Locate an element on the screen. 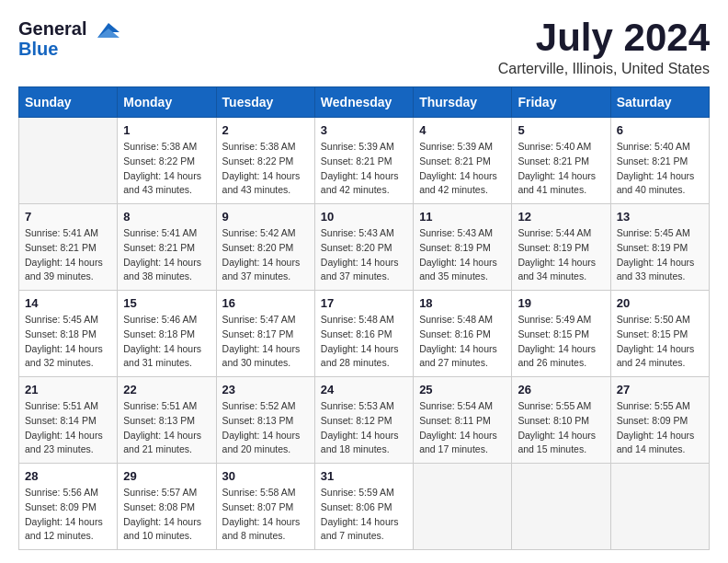 The height and width of the screenshot is (563, 728). cell-sunrise: Sunrise: 5:46 AM is located at coordinates (166, 320).